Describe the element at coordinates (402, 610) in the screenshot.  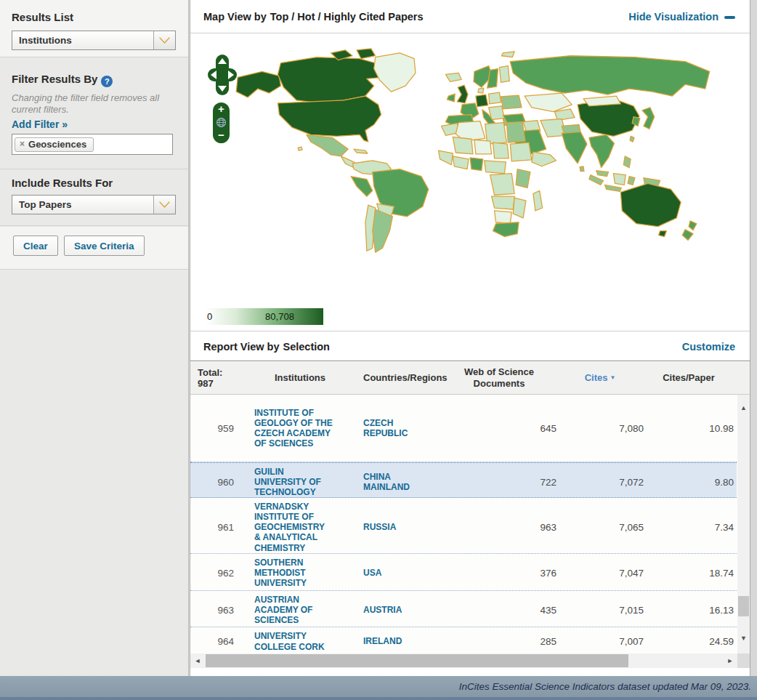
I see `country: AUSTRIA` at that location.